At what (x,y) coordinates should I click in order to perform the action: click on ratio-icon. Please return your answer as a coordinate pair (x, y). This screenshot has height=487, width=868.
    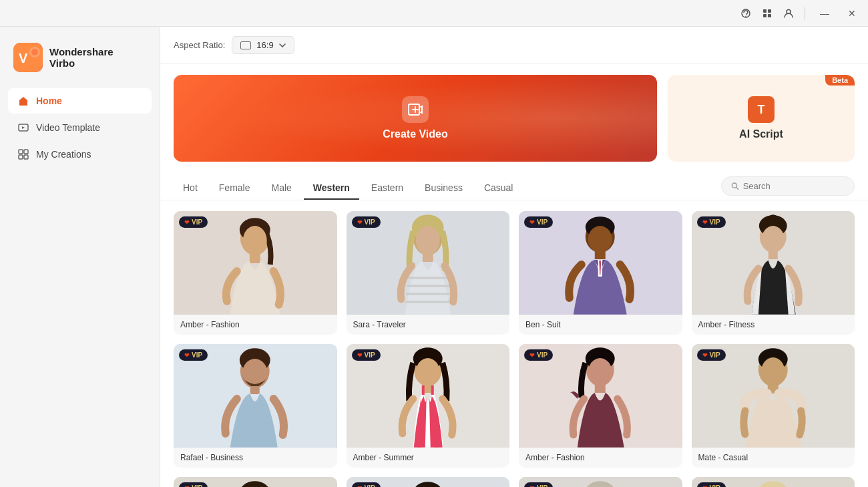
    Looking at the image, I should click on (246, 45).